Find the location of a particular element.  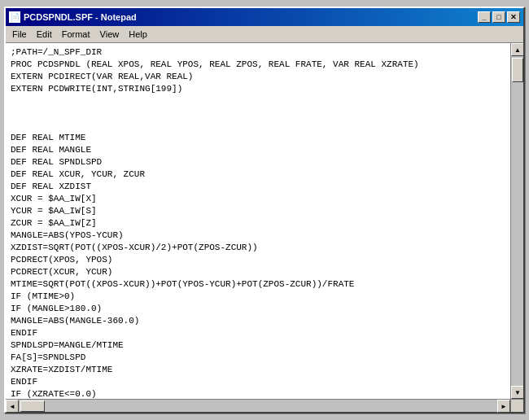

menu-item-help: Help is located at coordinates (138, 34).